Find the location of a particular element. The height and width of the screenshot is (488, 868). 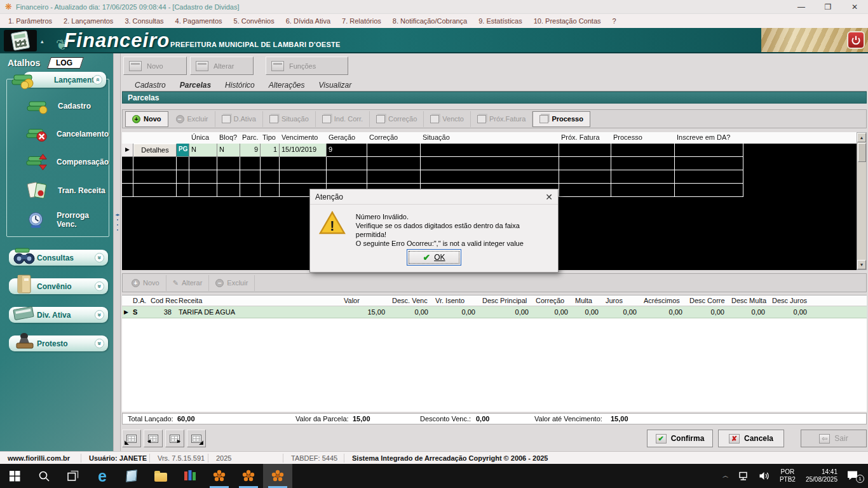

menu-help: ? is located at coordinates (614, 21).